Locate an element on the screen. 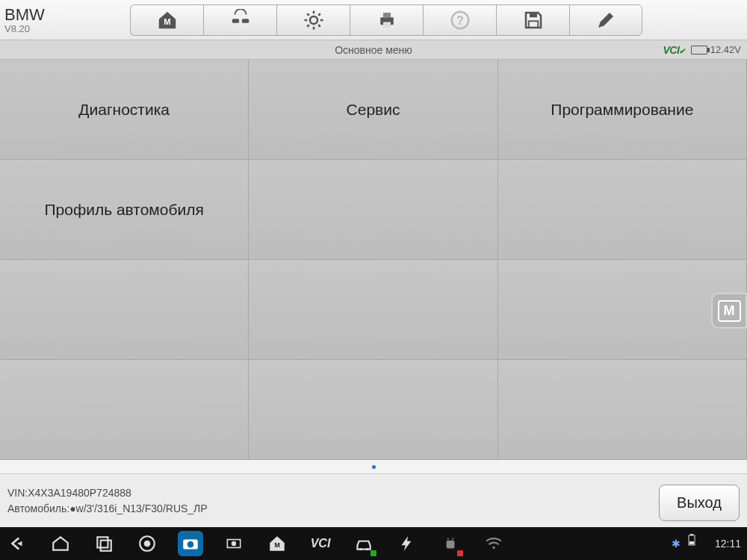 The image size is (747, 560). nav-home-button is located at coordinates (61, 544).